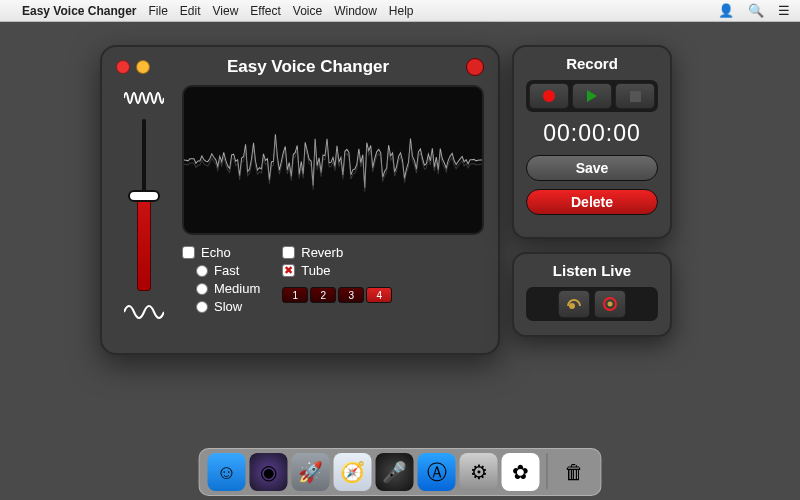  I want to click on dock-launchpad-icon: 🚀, so click(311, 472).